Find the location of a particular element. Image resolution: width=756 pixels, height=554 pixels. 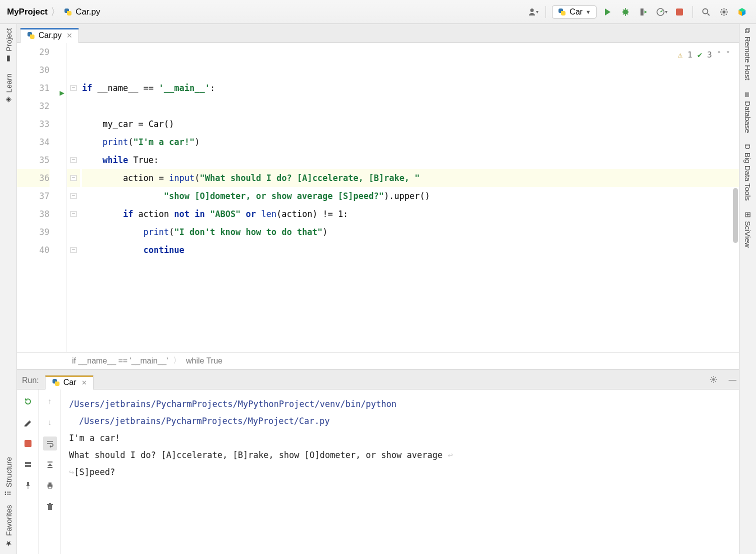

star-icon: ★ is located at coordinates (8, 544).